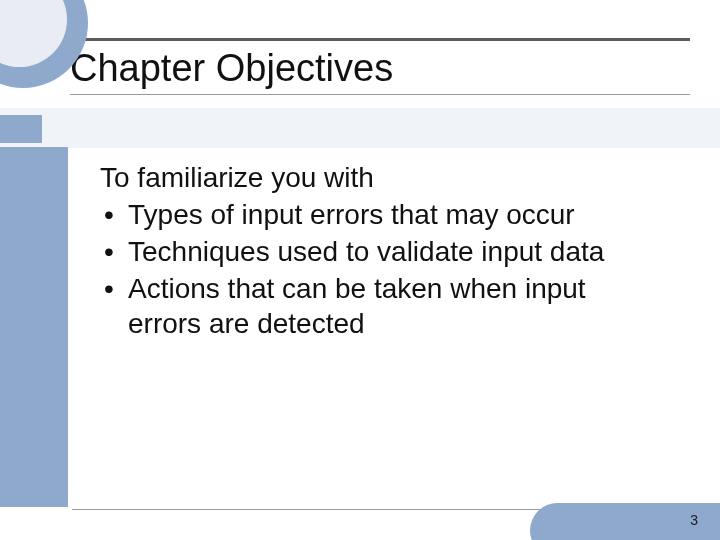  What do you see at coordinates (380, 252) in the screenshot?
I see `bullet-item: Techniques used to validate input data` at bounding box center [380, 252].